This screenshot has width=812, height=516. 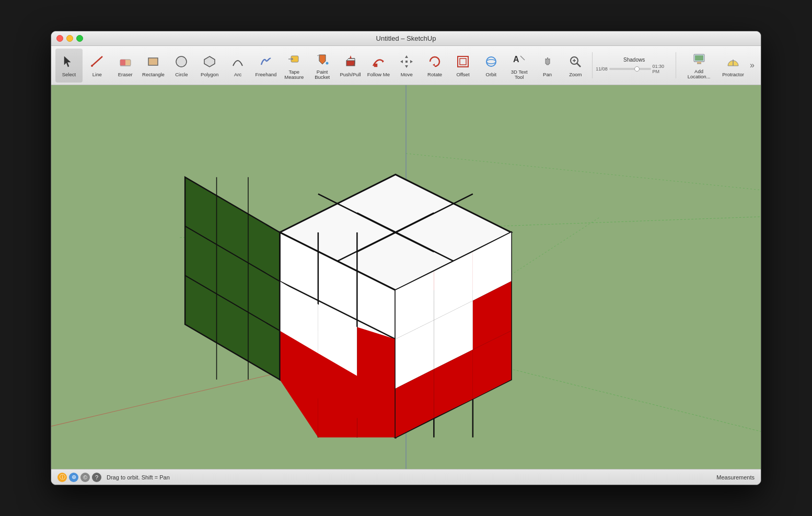 I want to click on shadows-label: Shadows, so click(x=634, y=60).